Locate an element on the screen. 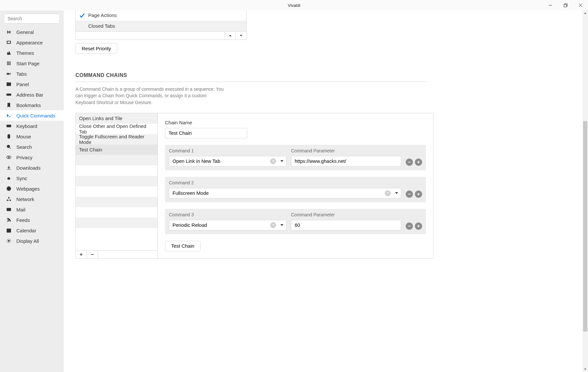  sidebar-item-network: Network is located at coordinates (32, 199).